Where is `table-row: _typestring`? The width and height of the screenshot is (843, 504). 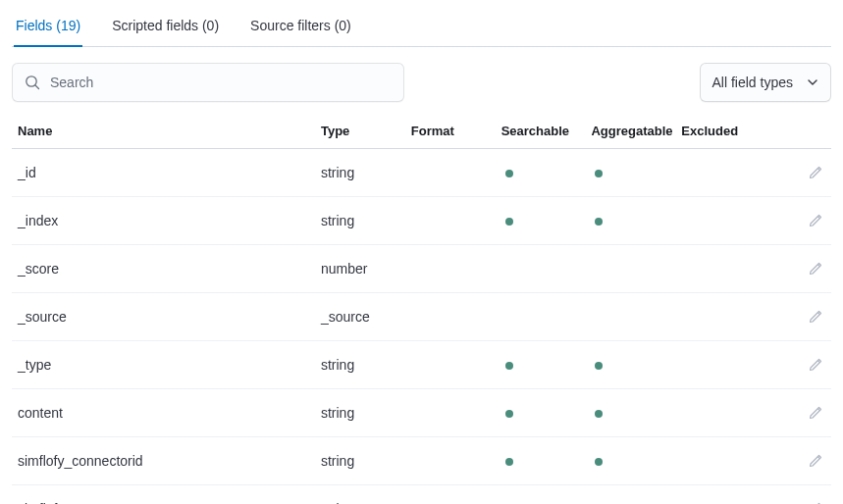
table-row: _typestring is located at coordinates (422, 365).